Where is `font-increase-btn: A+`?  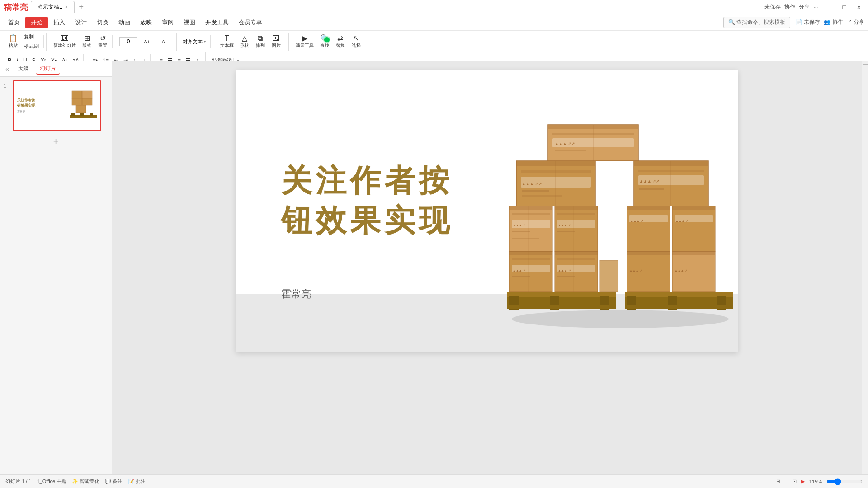
font-increase-btn: A+ is located at coordinates (147, 42).